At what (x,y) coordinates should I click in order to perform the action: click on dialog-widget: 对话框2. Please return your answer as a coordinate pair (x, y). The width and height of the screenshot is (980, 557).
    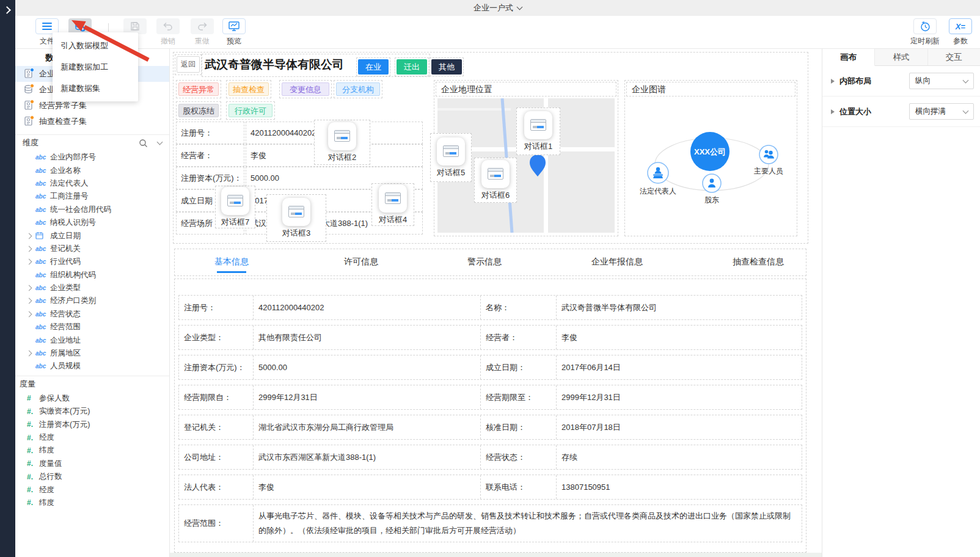
    Looking at the image, I should click on (342, 142).